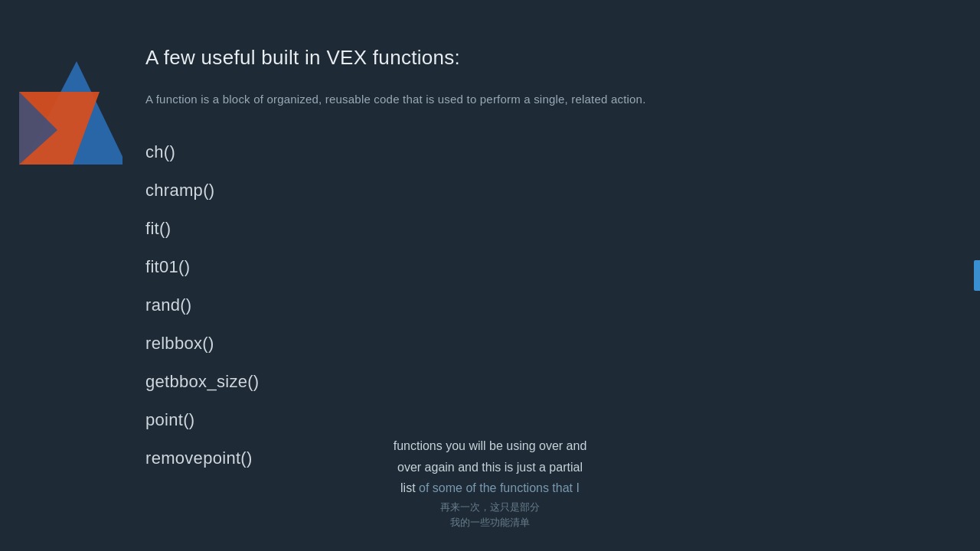  Describe the element at coordinates (547, 344) in the screenshot. I see `list-item: relbbox()` at that location.